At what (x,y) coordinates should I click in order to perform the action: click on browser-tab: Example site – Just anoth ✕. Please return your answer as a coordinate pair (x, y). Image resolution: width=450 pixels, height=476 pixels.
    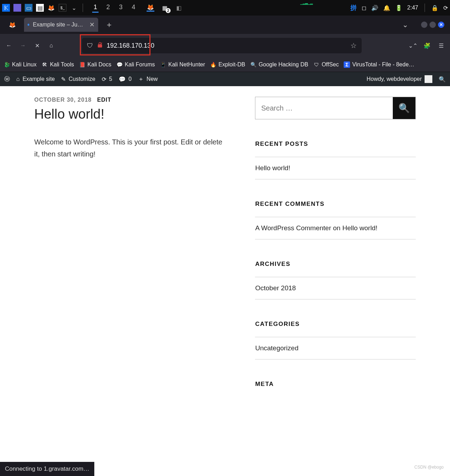
    Looking at the image, I should click on (61, 25).